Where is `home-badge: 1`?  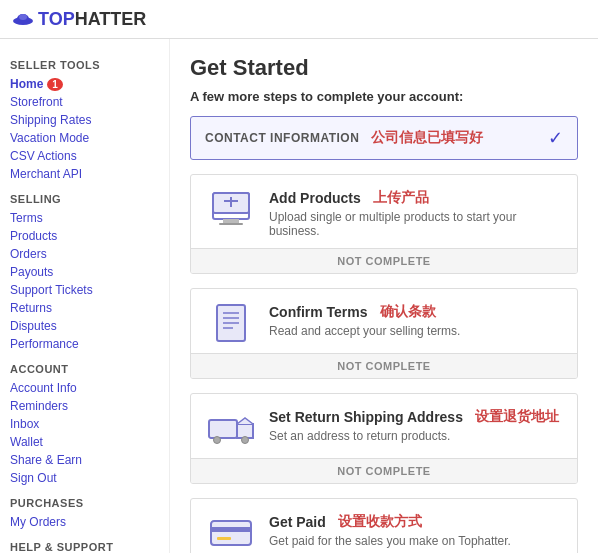
home-badge: 1 is located at coordinates (55, 84).